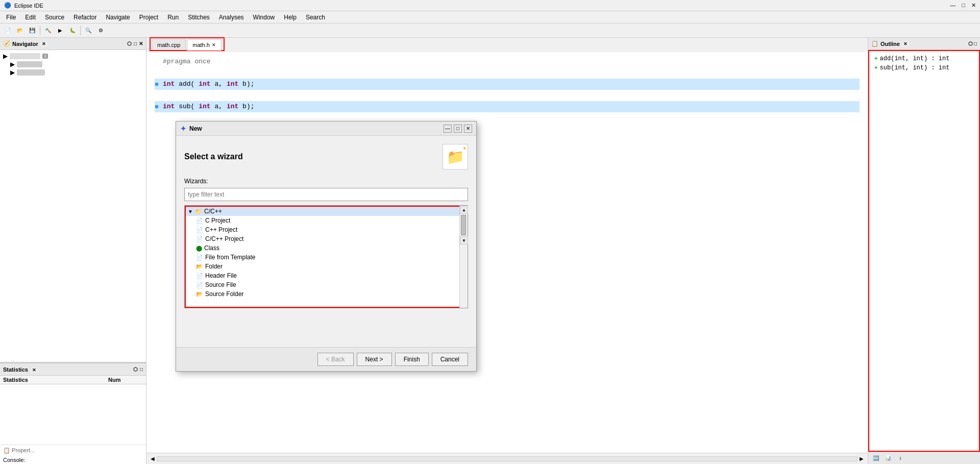 The image size is (980, 464). Describe the element at coordinates (290, 17) in the screenshot. I see `menu-help: Help` at that location.